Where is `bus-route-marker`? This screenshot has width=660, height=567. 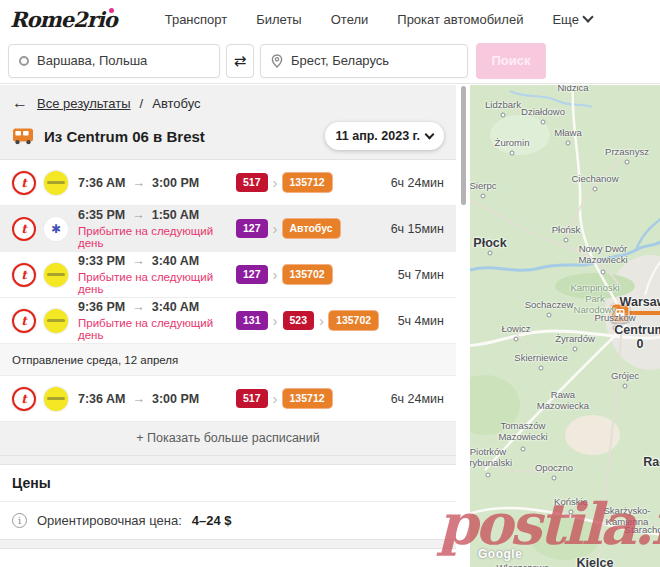 bus-route-marker is located at coordinates (620, 314).